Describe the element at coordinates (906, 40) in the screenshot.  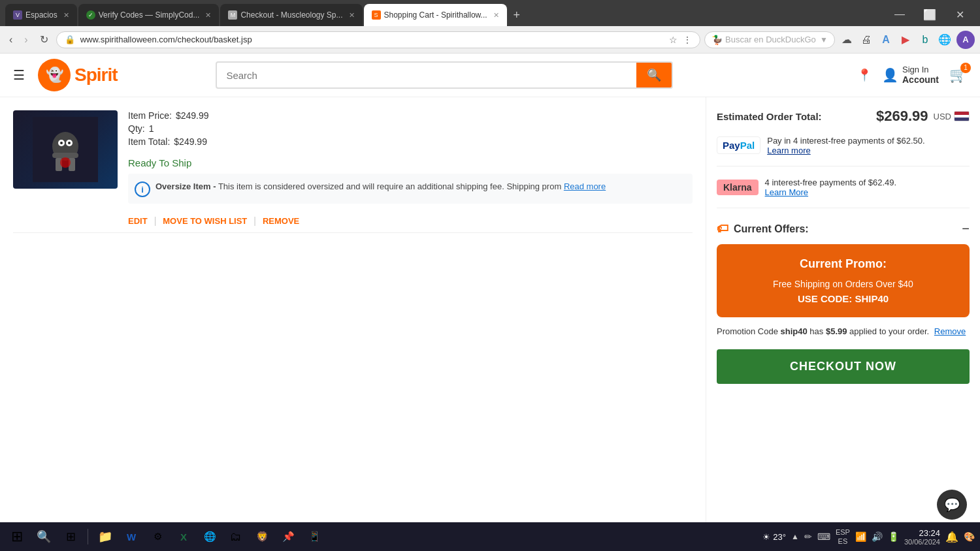
I see `ext-icon-adobe: ▶` at that location.